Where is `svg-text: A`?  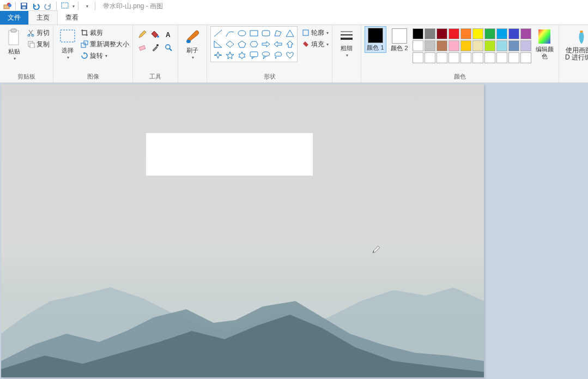 svg-text: A is located at coordinates (168, 35).